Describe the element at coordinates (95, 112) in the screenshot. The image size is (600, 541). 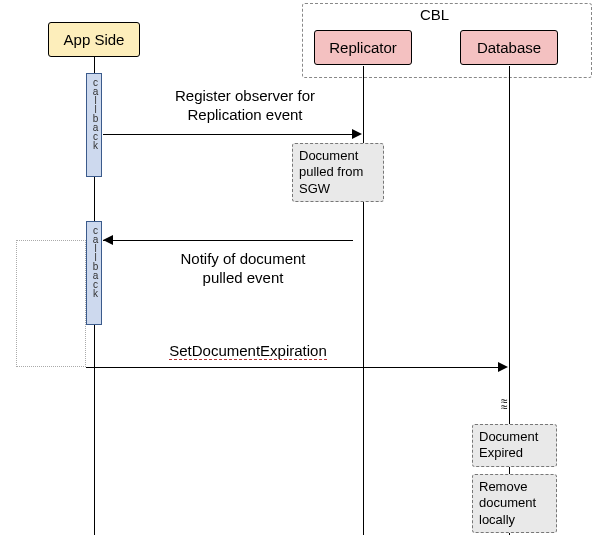
I see `activation-callback-1-label: callback` at that location.